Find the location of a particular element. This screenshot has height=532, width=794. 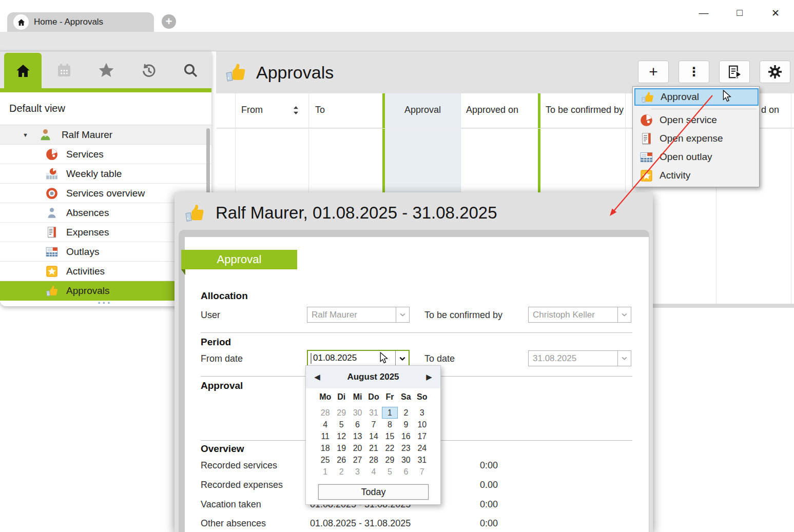

to-date-select: 31.08.2025 is located at coordinates (580, 358).